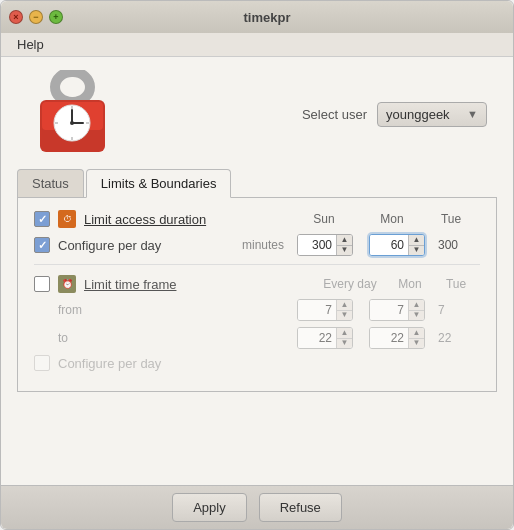 The width and height of the screenshot is (514, 530). Describe the element at coordinates (397, 245) in the screenshot. I see `mon-minutes-spinner: ▲ ▼` at that location.